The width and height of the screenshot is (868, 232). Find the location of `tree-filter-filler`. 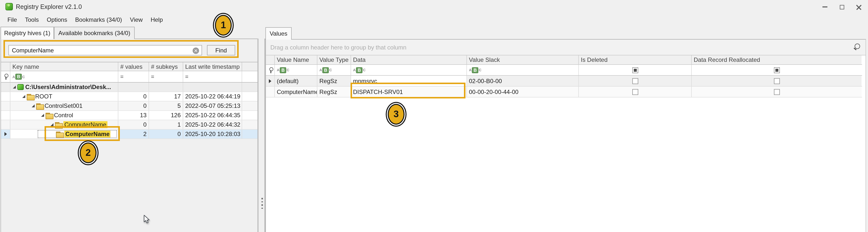

tree-filter-filler is located at coordinates (250, 77).